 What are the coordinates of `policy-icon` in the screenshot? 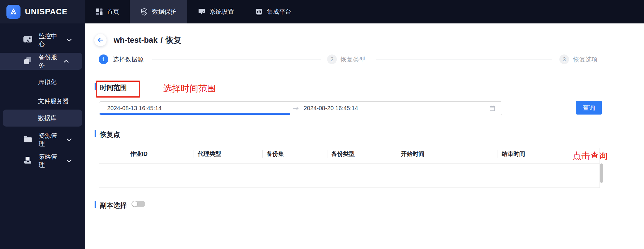 It's located at (28, 161).